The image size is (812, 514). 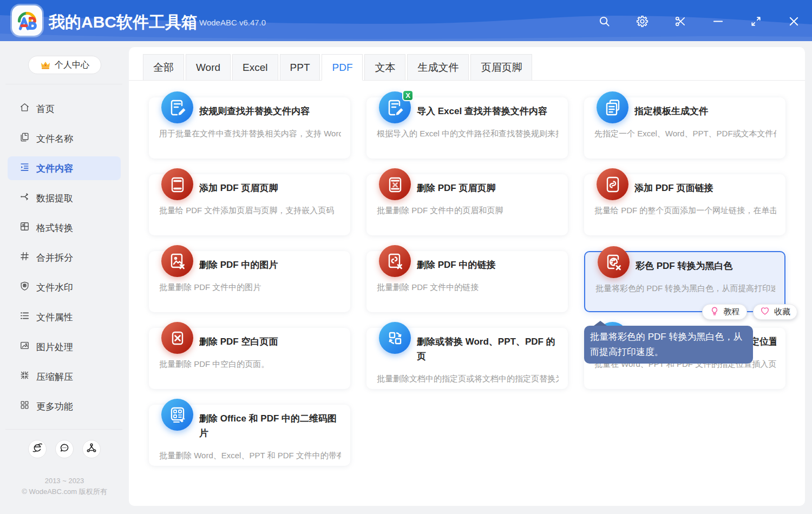 What do you see at coordinates (64, 481) in the screenshot?
I see `copyright-years: 2013 ~ 2023` at bounding box center [64, 481].